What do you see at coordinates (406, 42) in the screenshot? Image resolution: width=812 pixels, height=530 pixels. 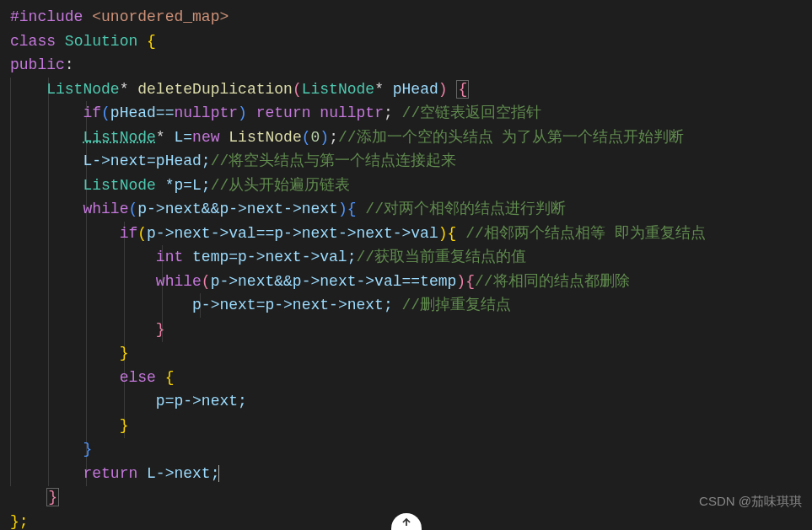 I see `code-line: class Solution {` at bounding box center [406, 42].